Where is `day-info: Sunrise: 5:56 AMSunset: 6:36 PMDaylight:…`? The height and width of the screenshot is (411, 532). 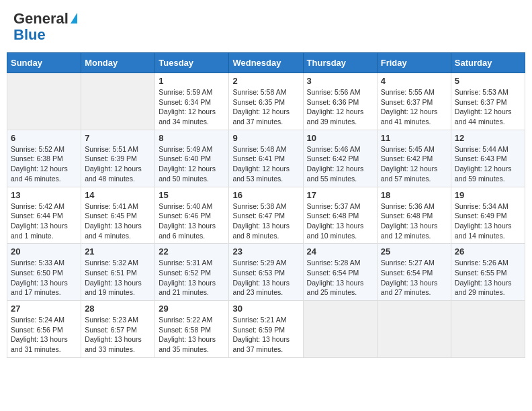
day-info: Sunrise: 5:56 AMSunset: 6:36 PMDaylight:… is located at coordinates (336, 107).